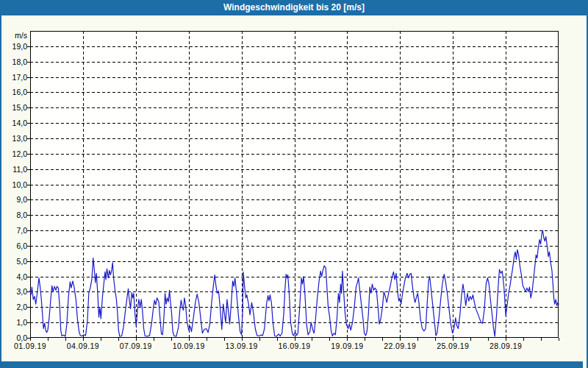 This screenshot has width=588, height=368. What do you see at coordinates (294, 7) in the screenshot?
I see `chart-title: Windgeschwindigkeit bis 20 [m/s]` at bounding box center [294, 7].